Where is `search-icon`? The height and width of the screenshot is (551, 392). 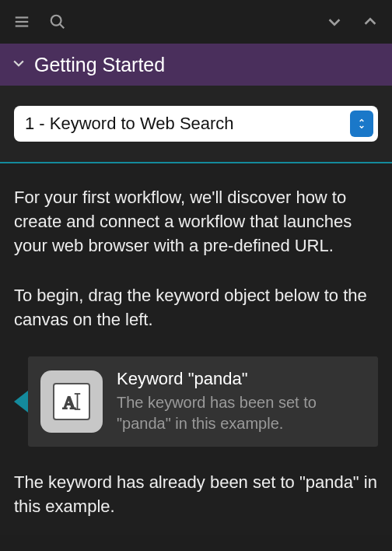 search-icon is located at coordinates (58, 22).